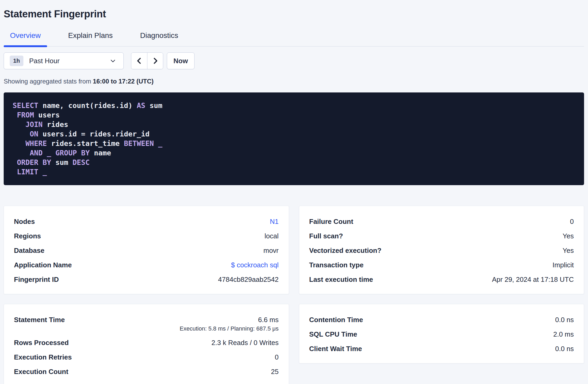 The image size is (588, 384). I want to click on info-row-value: local, so click(272, 236).